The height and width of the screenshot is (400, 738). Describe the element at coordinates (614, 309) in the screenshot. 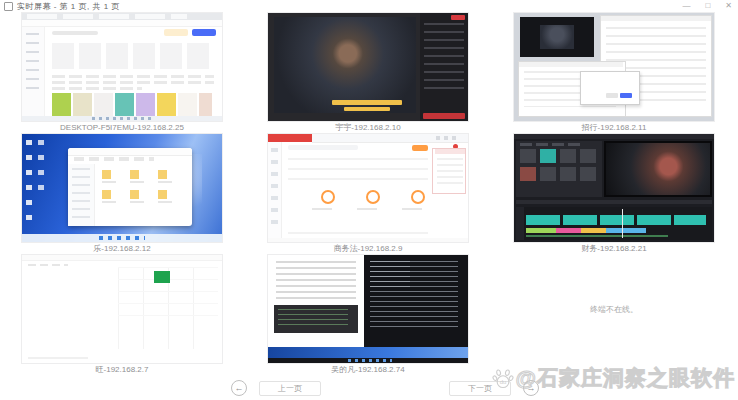

I see `offline-placeholder: 终端不在线。` at that location.